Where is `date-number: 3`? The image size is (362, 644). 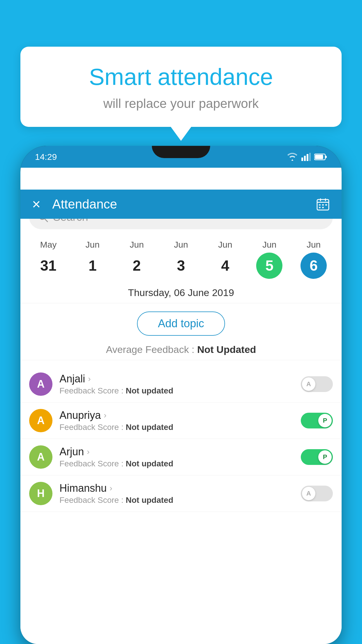
date-number: 3 is located at coordinates (181, 266).